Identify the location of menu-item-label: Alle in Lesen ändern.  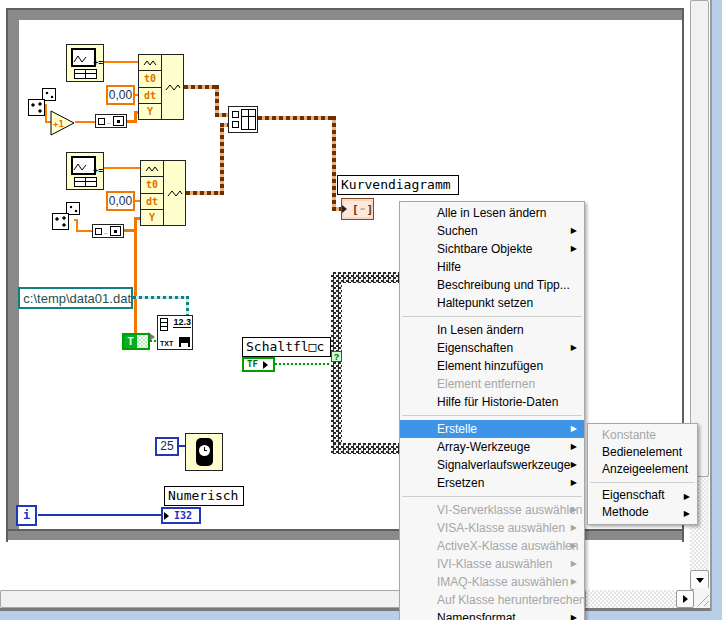
(492, 213).